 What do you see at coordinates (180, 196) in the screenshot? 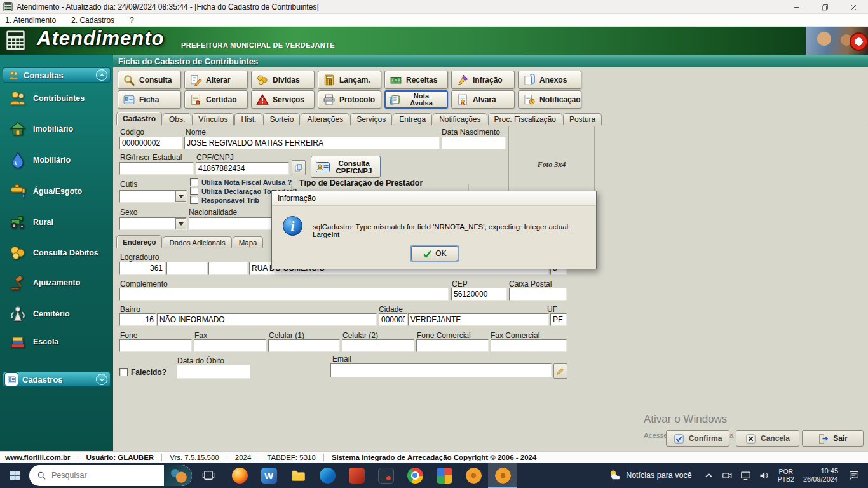
I see `cutis-dropdown-button` at bounding box center [180, 196].